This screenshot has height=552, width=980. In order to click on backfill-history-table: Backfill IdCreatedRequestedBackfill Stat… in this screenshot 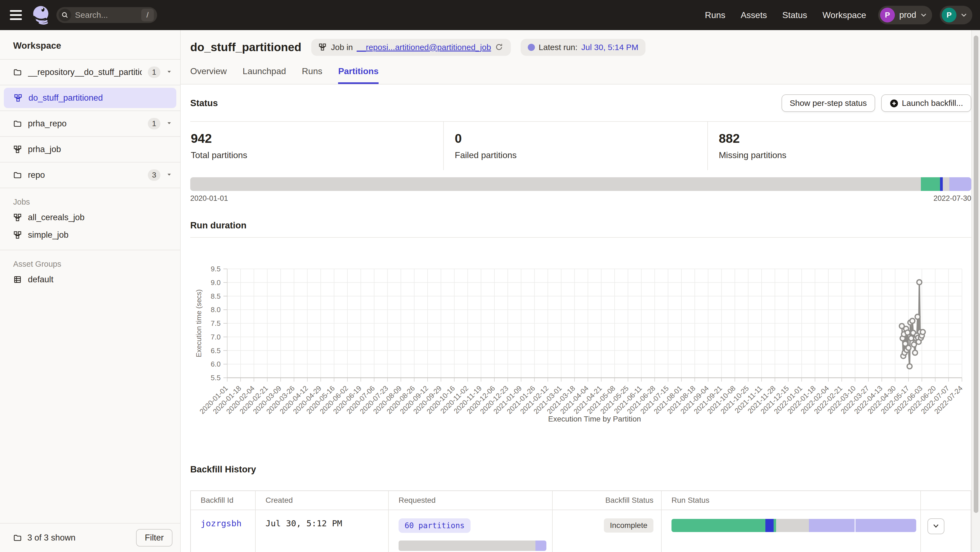, I will do `click(581, 521)`.